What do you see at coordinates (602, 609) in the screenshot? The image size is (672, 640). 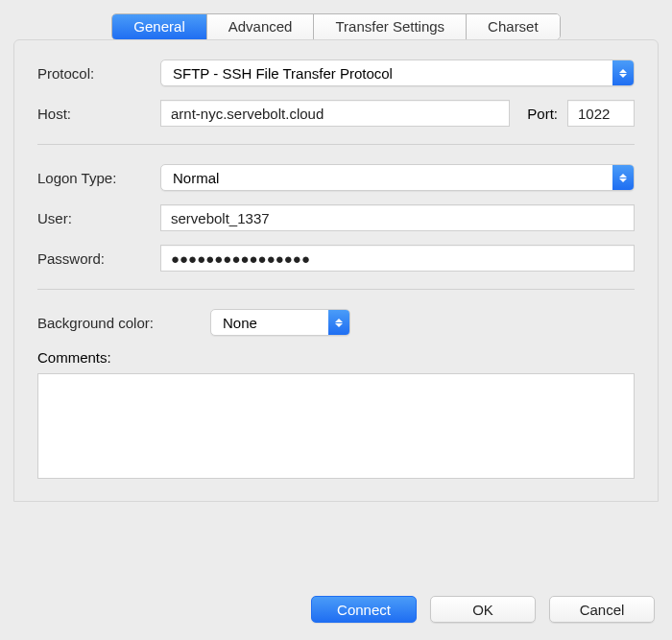 I see `cancel-button: Cancel` at bounding box center [602, 609].